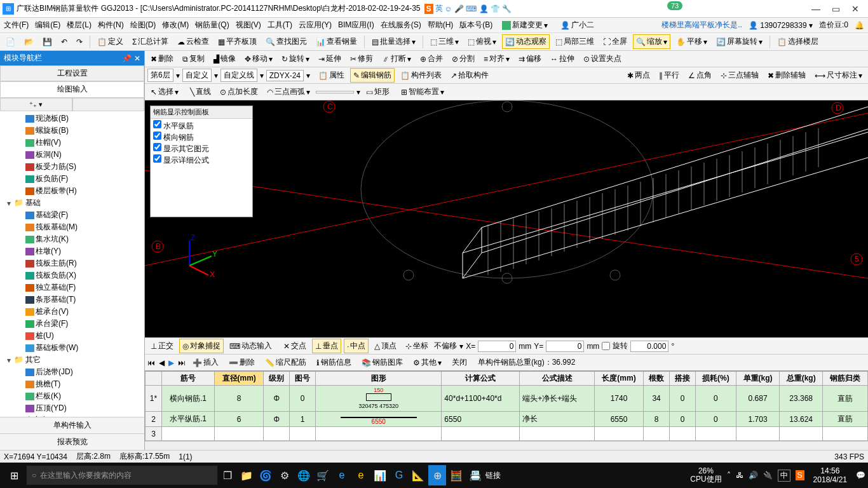  Describe the element at coordinates (239, 92) in the screenshot. I see `extend-len-button: ⊙ 点加长度` at that location.